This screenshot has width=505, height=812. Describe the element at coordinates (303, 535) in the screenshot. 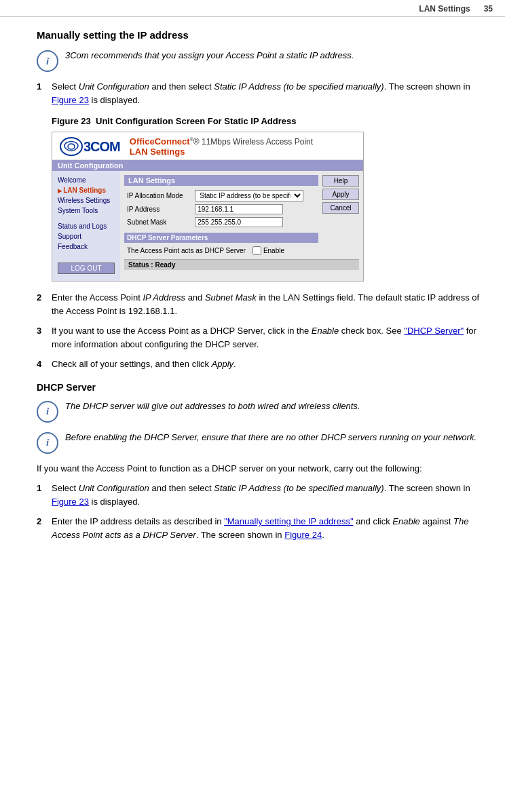

I see `link-figure24: Figure 24` at that location.